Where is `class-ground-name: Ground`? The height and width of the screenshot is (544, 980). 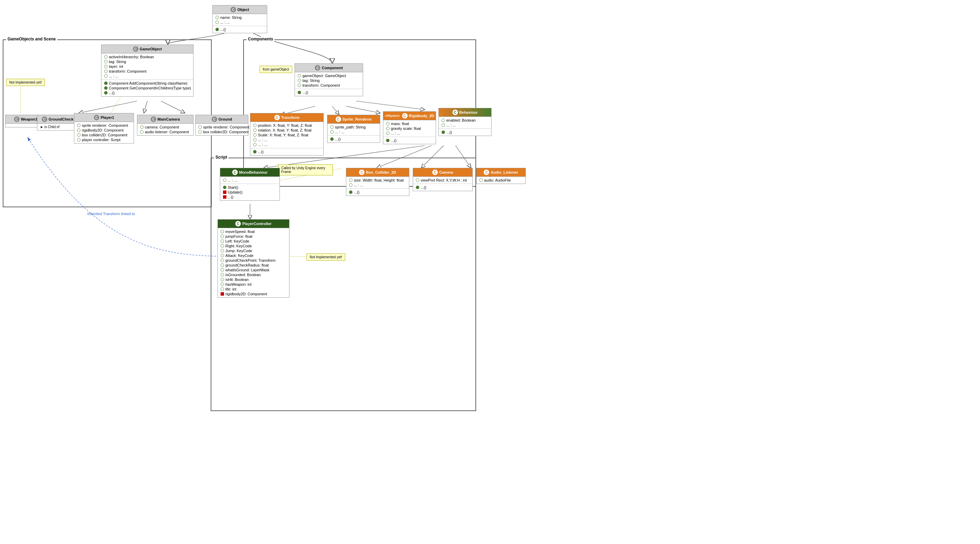
class-ground-name: Ground is located at coordinates (225, 119).